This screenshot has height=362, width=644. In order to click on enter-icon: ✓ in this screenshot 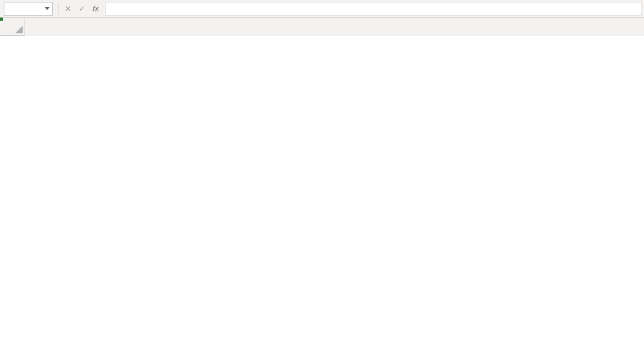, I will do `click(82, 9)`.